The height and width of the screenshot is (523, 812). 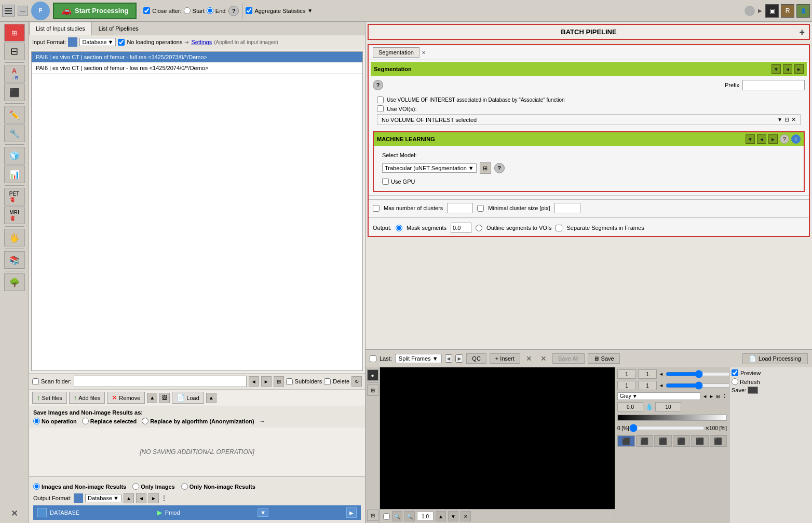 I want to click on vr-nav-btn1: ⬛, so click(x=626, y=441).